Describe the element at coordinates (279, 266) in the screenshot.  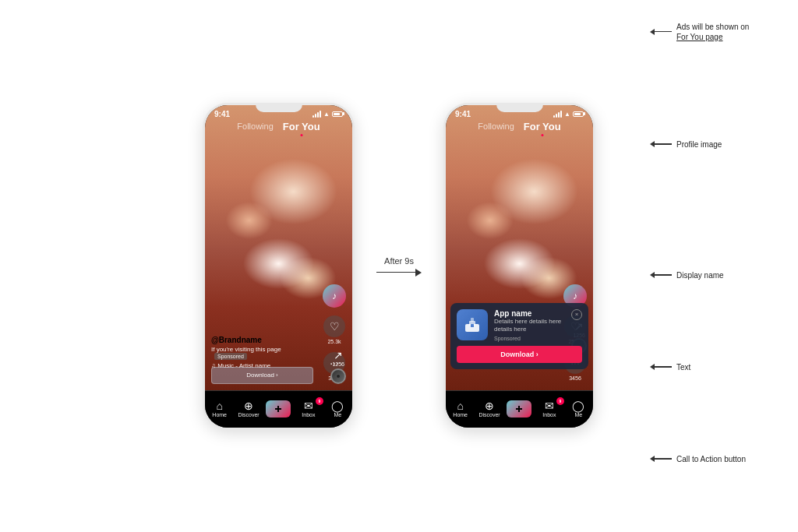
I see `phone1: 9:41 ▲` at that location.